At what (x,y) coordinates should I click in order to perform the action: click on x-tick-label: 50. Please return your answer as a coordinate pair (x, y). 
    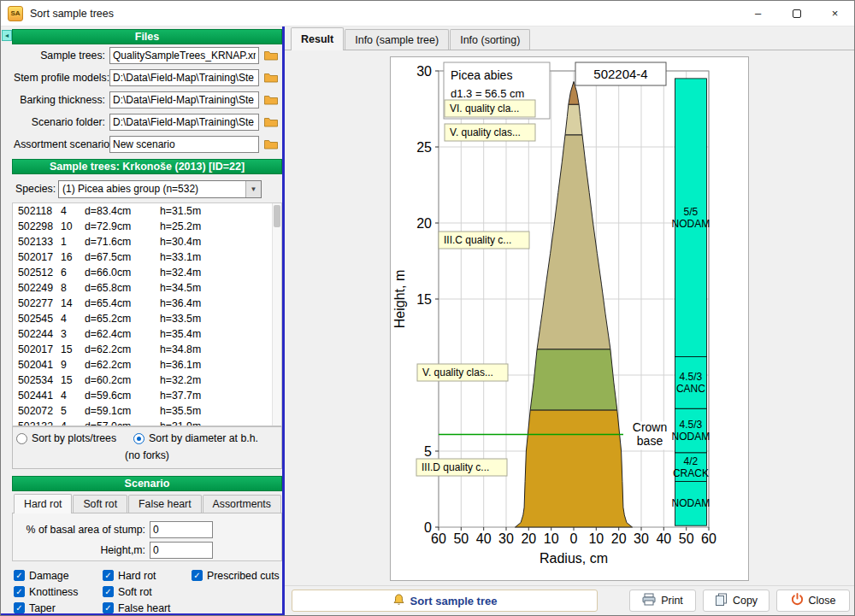
    Looking at the image, I should click on (687, 538).